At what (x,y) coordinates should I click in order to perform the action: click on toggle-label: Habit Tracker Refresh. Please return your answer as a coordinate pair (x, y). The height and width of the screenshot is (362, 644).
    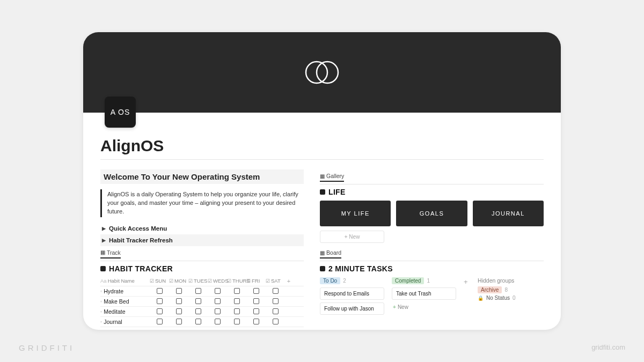
    Looking at the image, I should click on (141, 240).